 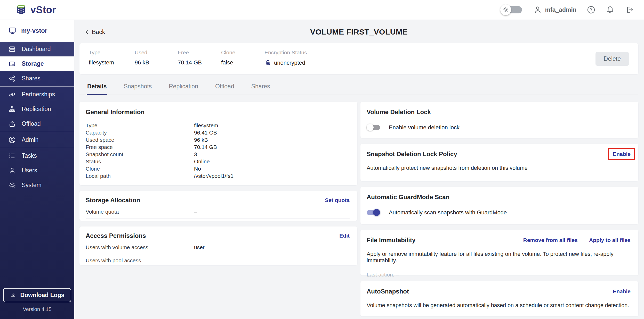 What do you see at coordinates (286, 63) in the screenshot?
I see `encryption-status-value: unencrypted` at bounding box center [286, 63].